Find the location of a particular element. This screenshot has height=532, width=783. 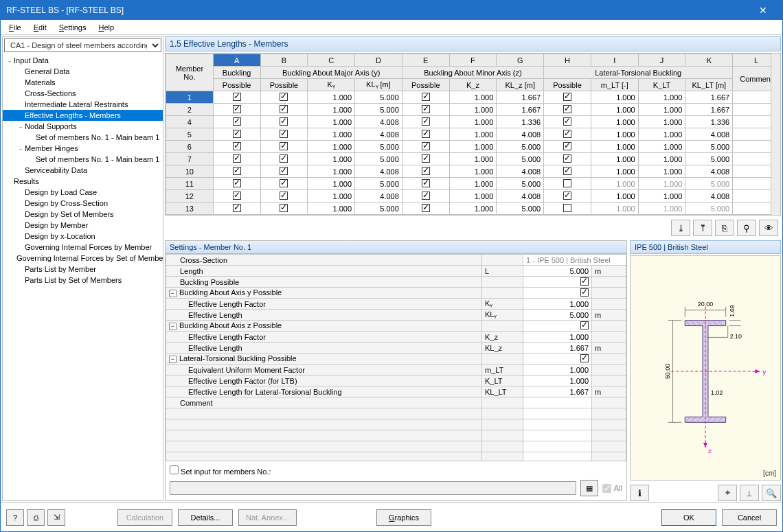

table-row: 111.0005.0001.0005.0001.0001.0005.000 is located at coordinates (473, 184).